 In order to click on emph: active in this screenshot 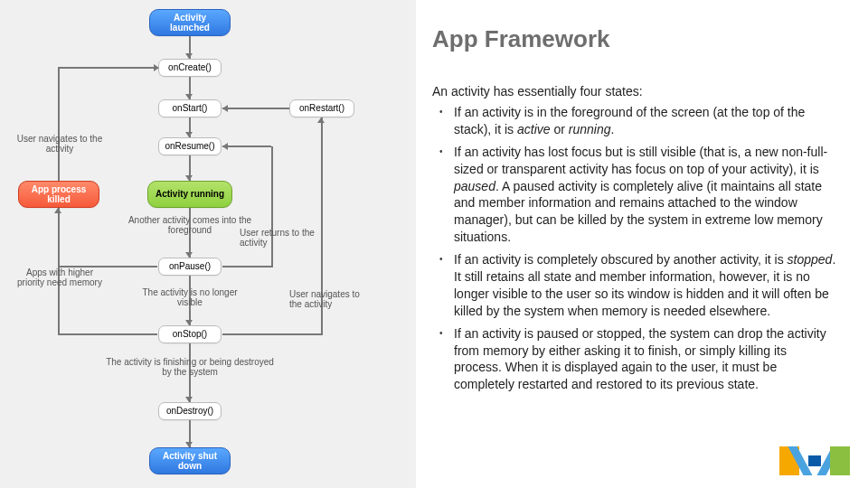, I will do `click(533, 129)`.